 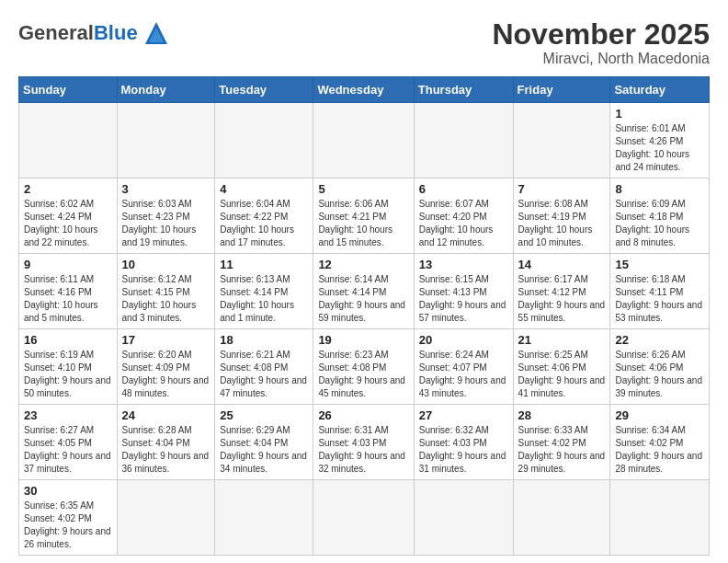 I want to click on day-info: Sunrise: 6:23 AM Sunset: 4:08 PM Dayligh…, so click(x=363, y=374).